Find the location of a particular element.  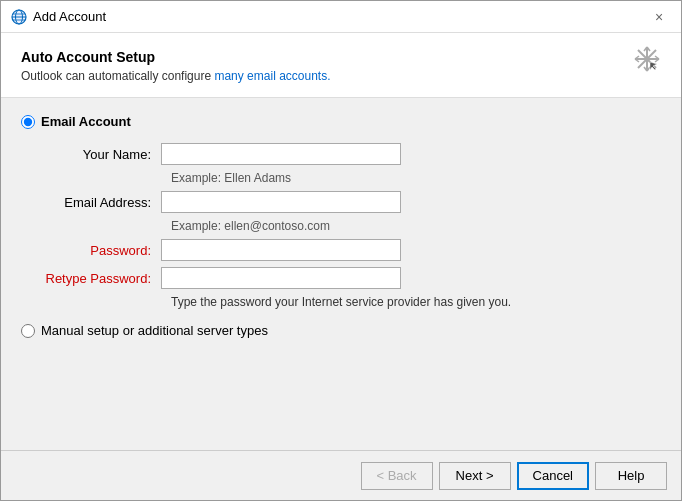

close-button: × is located at coordinates (659, 17).